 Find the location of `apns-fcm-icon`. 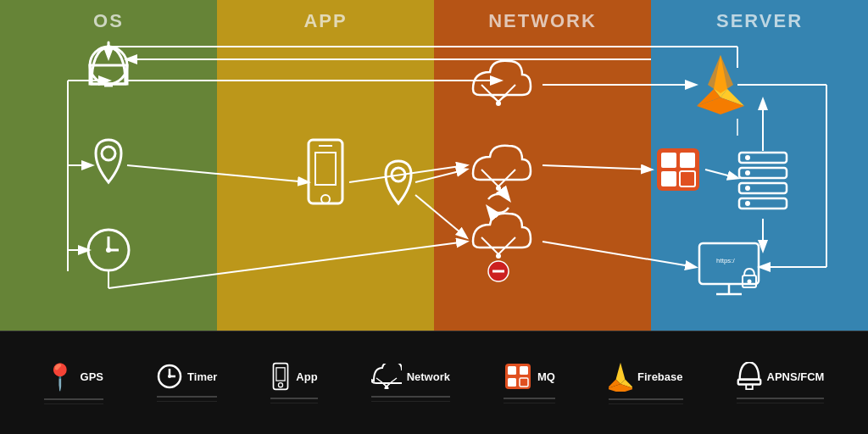

apns-fcm-icon is located at coordinates (749, 376).